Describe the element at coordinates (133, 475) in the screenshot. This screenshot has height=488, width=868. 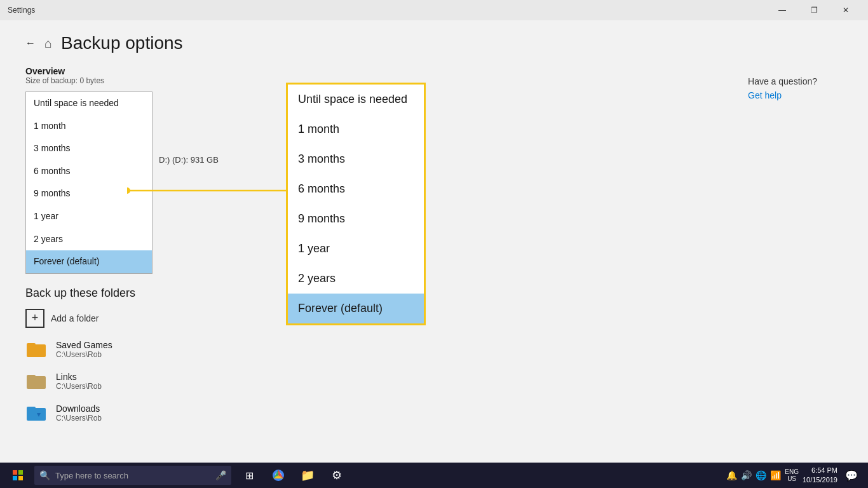
I see `taskbar-search-bar: 🔍 Type here to search 🎤` at that location.